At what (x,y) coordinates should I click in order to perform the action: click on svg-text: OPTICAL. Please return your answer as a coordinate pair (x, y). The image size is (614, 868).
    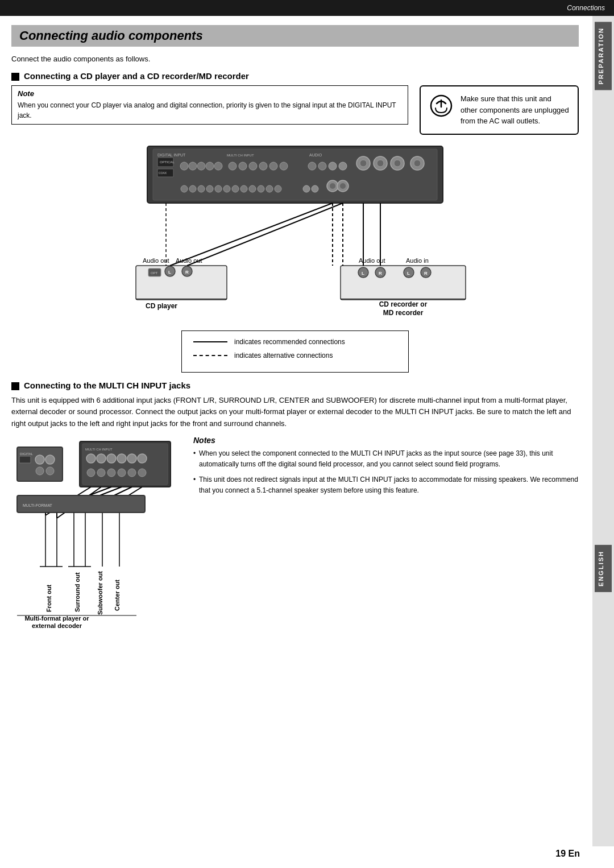
    Looking at the image, I should click on (167, 162).